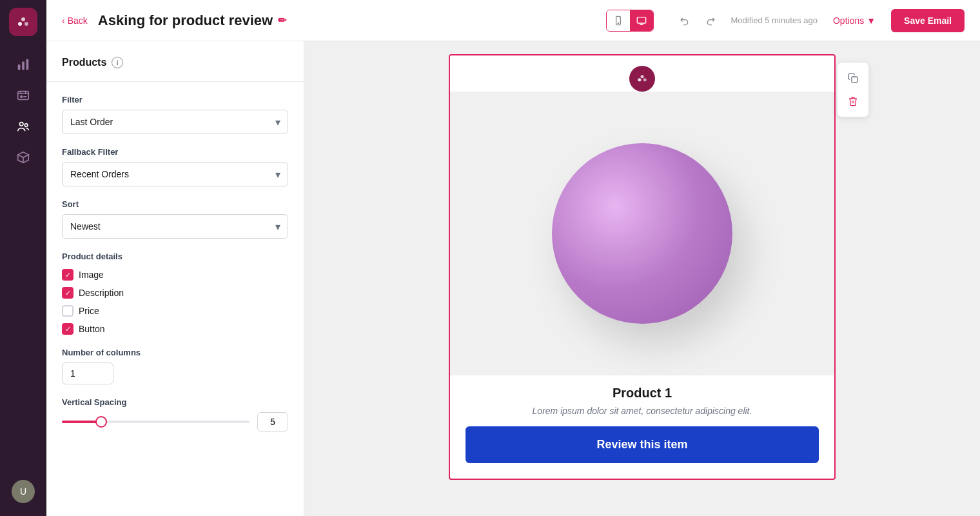  Describe the element at coordinates (928, 21) in the screenshot. I see `save-email-button: Save Email` at that location.